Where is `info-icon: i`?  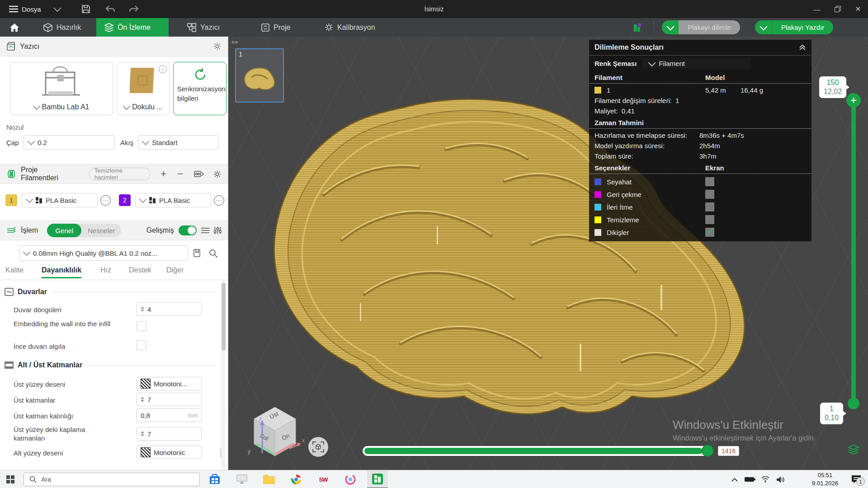 info-icon: i is located at coordinates (163, 69).